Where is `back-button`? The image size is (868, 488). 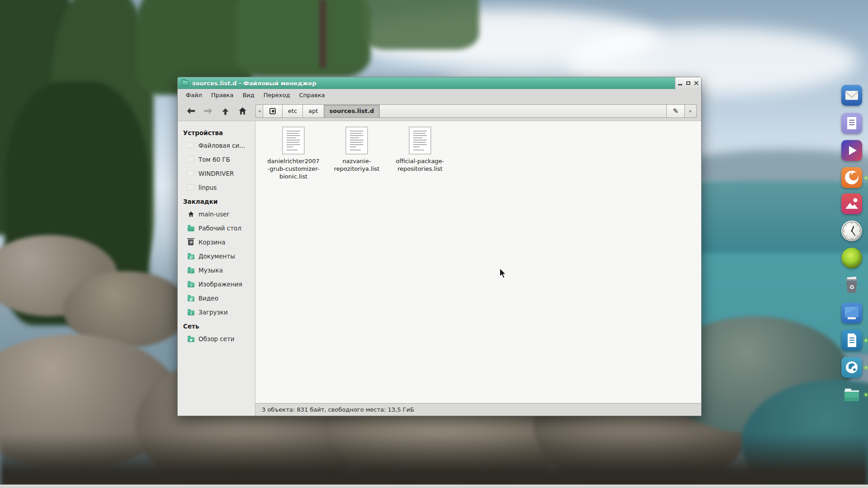
back-button is located at coordinates (191, 111).